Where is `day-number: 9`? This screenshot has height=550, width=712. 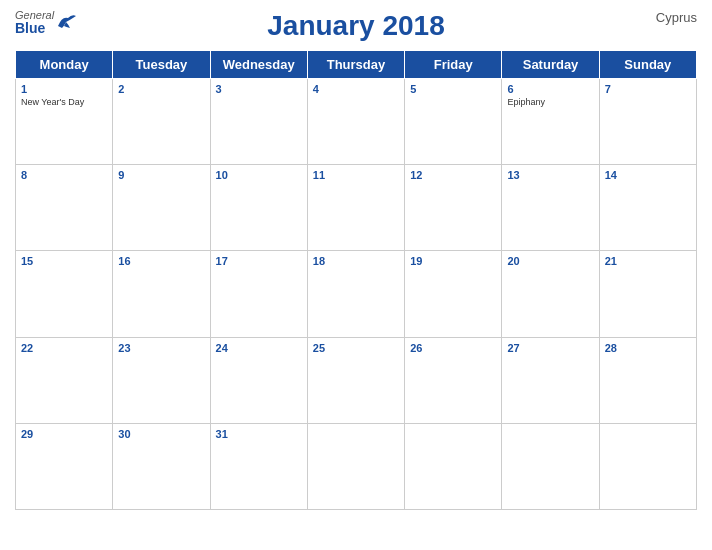 day-number: 9 is located at coordinates (161, 175).